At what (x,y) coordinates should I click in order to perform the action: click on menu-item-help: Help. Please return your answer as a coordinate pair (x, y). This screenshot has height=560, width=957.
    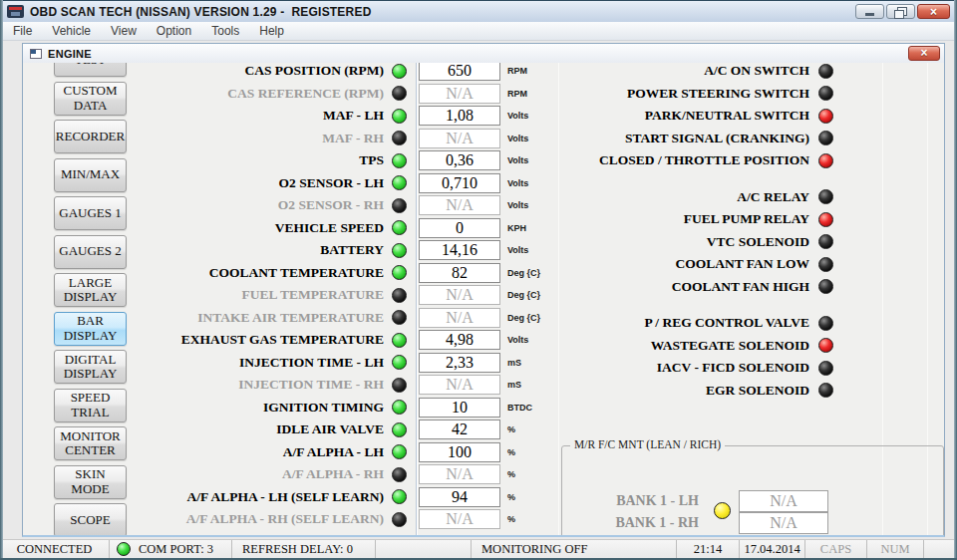
    Looking at the image, I should click on (271, 31).